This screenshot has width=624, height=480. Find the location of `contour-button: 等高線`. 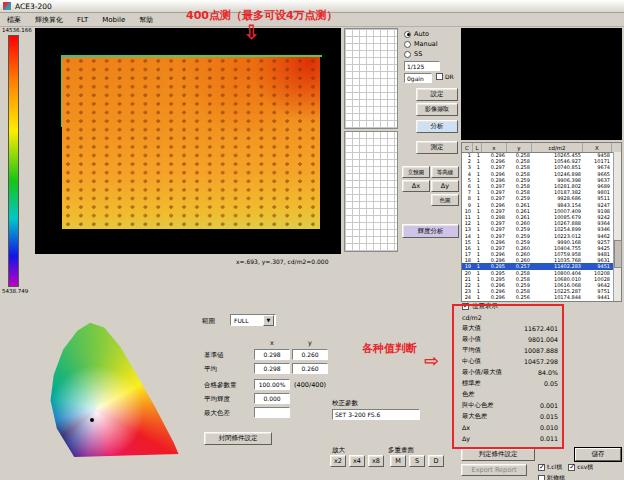

contour-button: 等高線 is located at coordinates (445, 172).